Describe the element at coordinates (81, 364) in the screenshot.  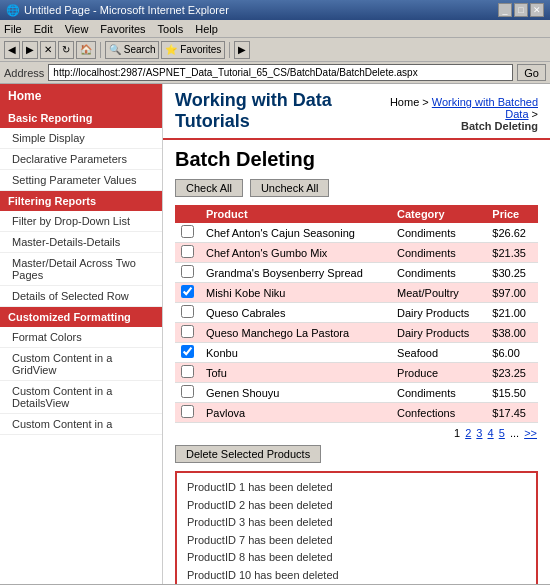
I see `sidebar-item-custom-content-gridview: Custom Content in a GridView` at that location.